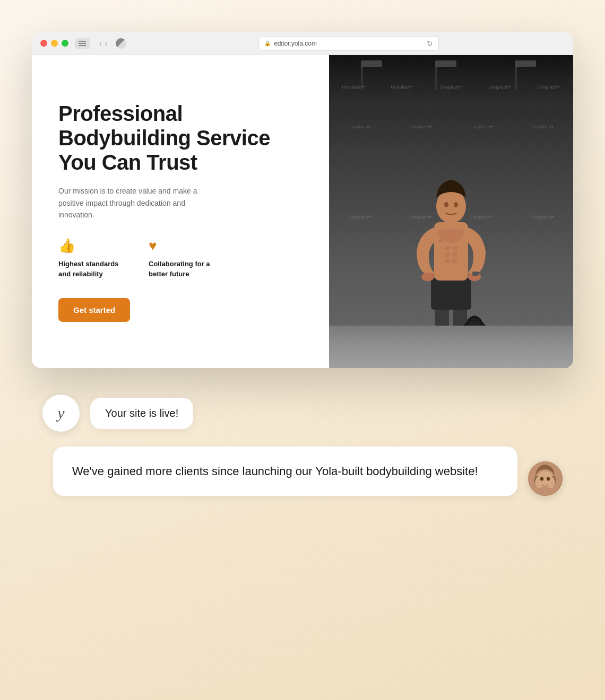 The image size is (605, 700). I want to click on features-row: 👍 Highest standards and reliability ♥ Co…, so click(180, 258).